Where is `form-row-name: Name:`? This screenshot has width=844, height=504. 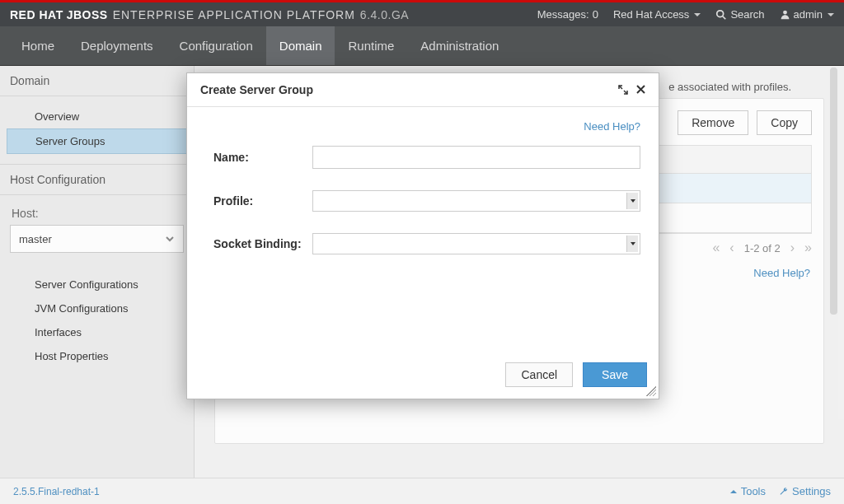 form-row-name: Name: is located at coordinates (423, 157).